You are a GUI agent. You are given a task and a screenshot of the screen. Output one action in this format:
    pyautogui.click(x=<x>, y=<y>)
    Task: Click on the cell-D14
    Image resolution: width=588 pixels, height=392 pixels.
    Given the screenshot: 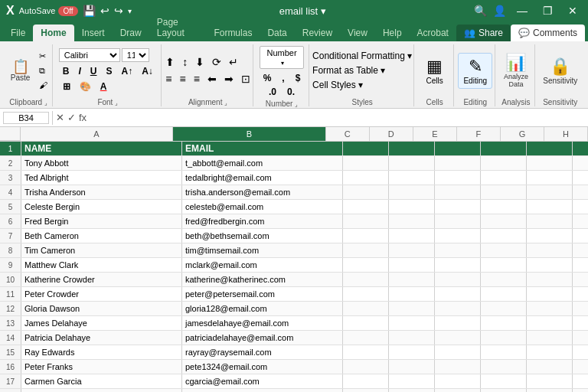 What is the action you would take?
    pyautogui.click(x=412, y=338)
    